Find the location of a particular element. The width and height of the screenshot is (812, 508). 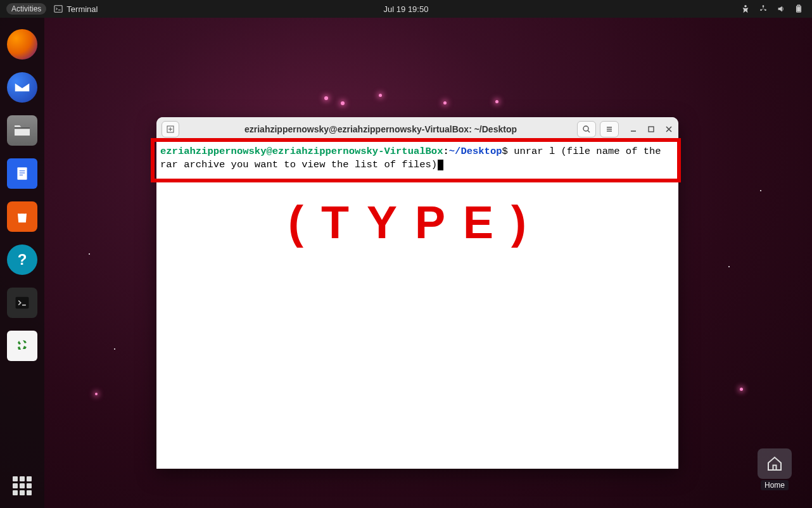

home-icon is located at coordinates (775, 464).